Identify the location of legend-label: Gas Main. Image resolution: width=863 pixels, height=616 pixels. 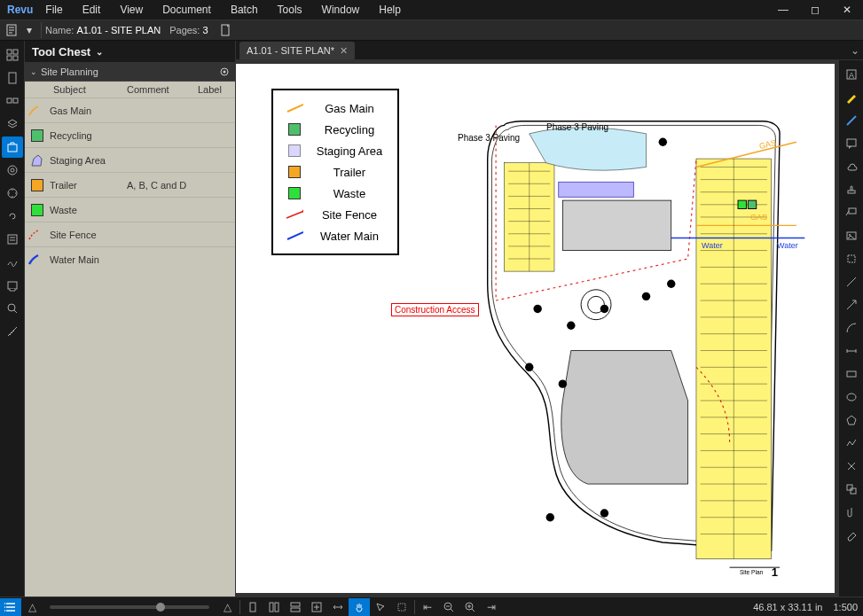
(349, 108).